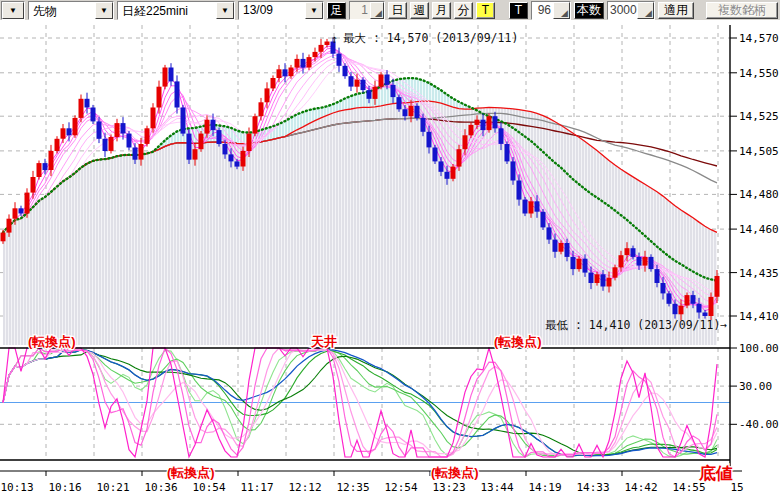 The width and height of the screenshot is (780, 500). What do you see at coordinates (16, 488) in the screenshot?
I see `time-tick-label: 10:13` at bounding box center [16, 488].